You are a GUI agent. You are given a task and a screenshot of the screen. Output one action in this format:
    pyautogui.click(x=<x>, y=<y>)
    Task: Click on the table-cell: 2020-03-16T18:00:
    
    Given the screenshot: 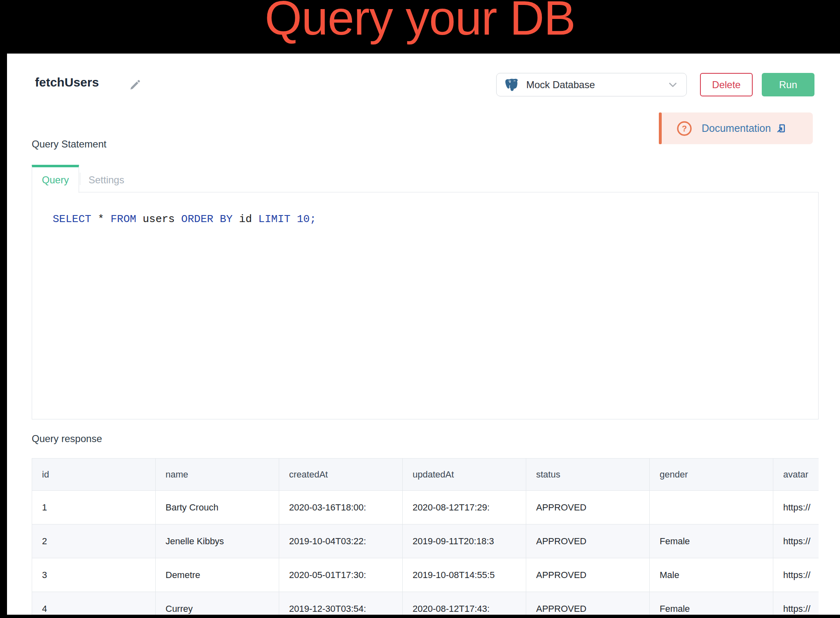 What is the action you would take?
    pyautogui.click(x=341, y=508)
    